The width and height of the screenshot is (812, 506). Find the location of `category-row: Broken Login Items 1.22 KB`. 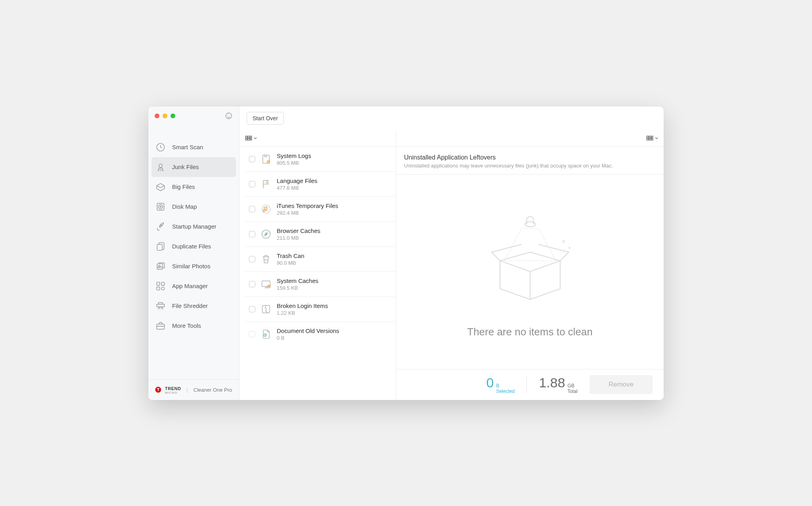

category-row: Broken Login Items 1.22 KB is located at coordinates (320, 310).